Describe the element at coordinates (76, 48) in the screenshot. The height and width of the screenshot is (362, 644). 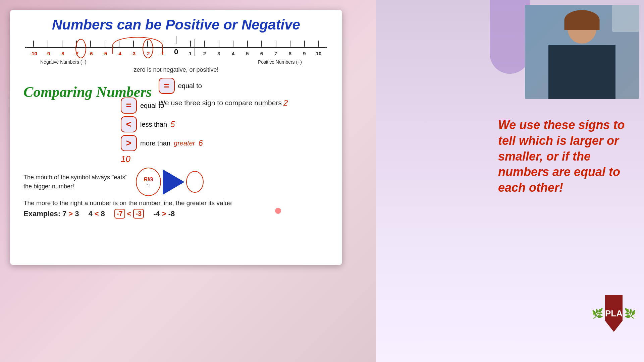
I see `nl-num--7: -7` at that location.